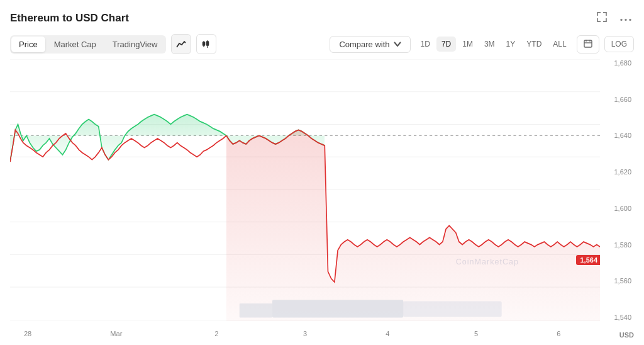 The height and width of the screenshot is (345, 644). What do you see at coordinates (28, 334) in the screenshot?
I see `x-label-28: 28` at bounding box center [28, 334].